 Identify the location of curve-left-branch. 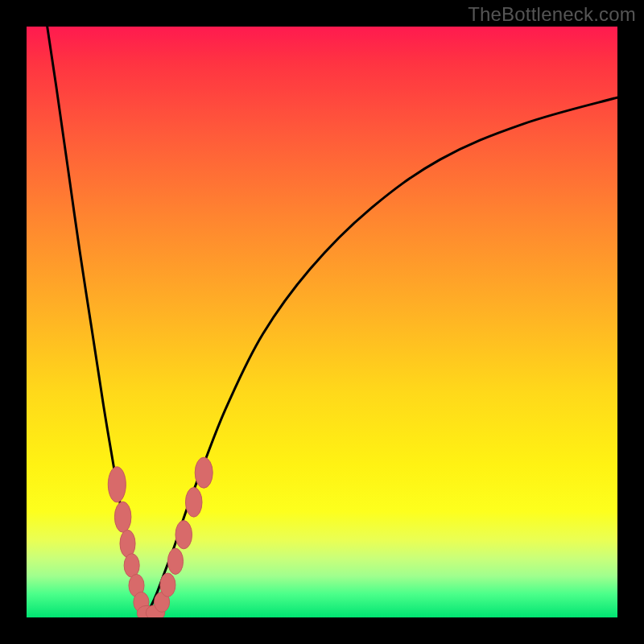
(97, 321).